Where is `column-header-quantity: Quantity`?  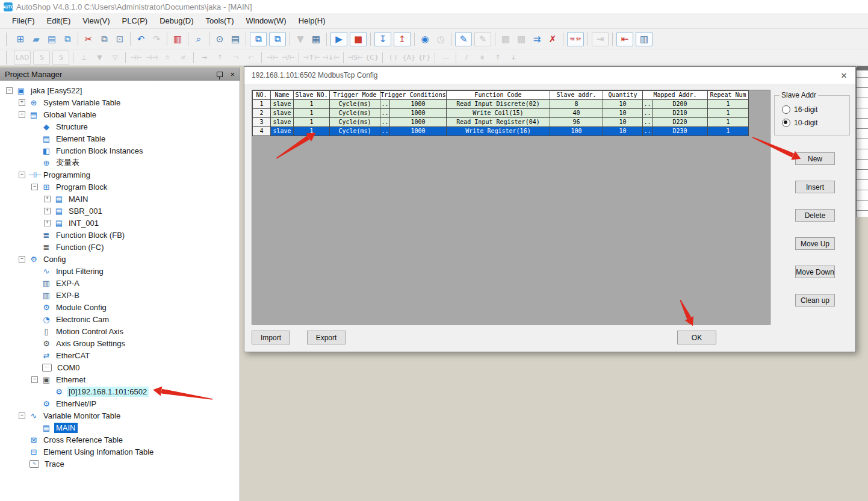 column-header-quantity: Quantity is located at coordinates (623, 95).